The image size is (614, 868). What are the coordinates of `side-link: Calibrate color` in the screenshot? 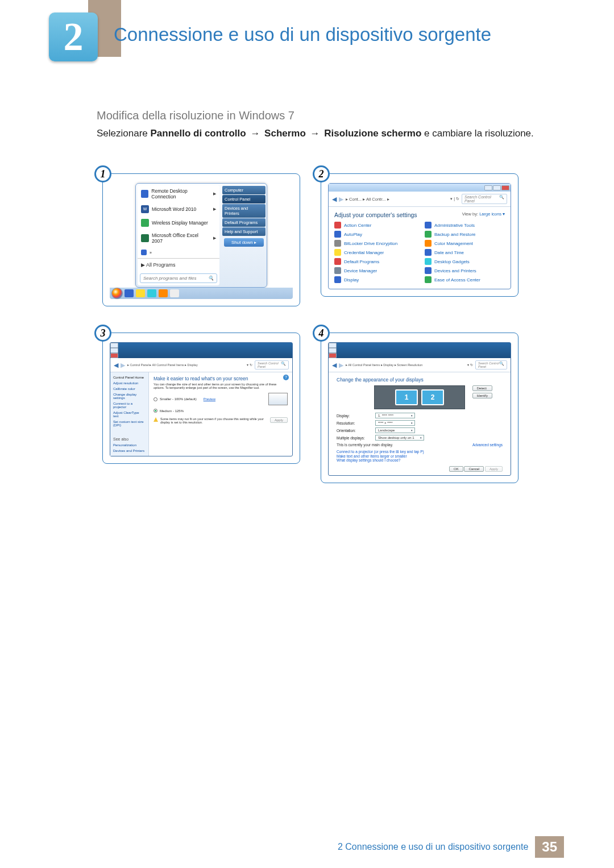 It's located at (130, 389).